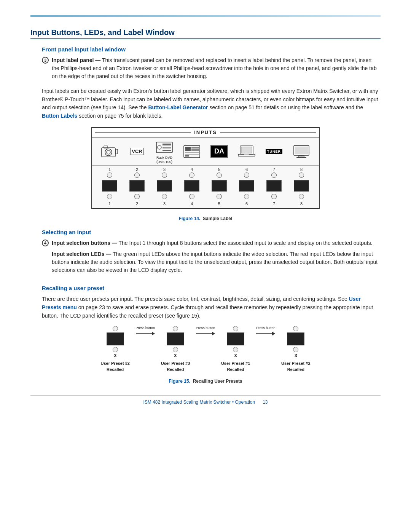 Image resolution: width=411 pixels, height=532 pixels. I want to click on inputs-icons-row: VCR Rack DVD(DVS 100), so click(206, 152).